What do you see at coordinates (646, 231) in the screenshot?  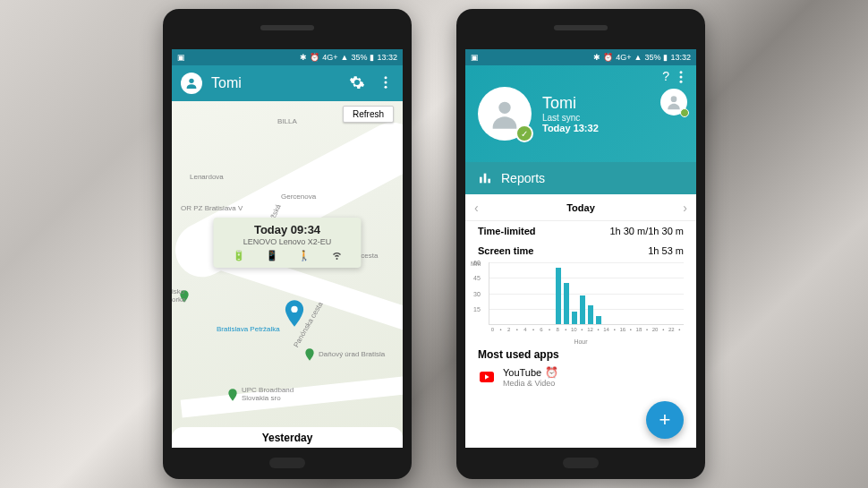 I see `stat-value: 1h 30 m/1h 30 m` at bounding box center [646, 231].